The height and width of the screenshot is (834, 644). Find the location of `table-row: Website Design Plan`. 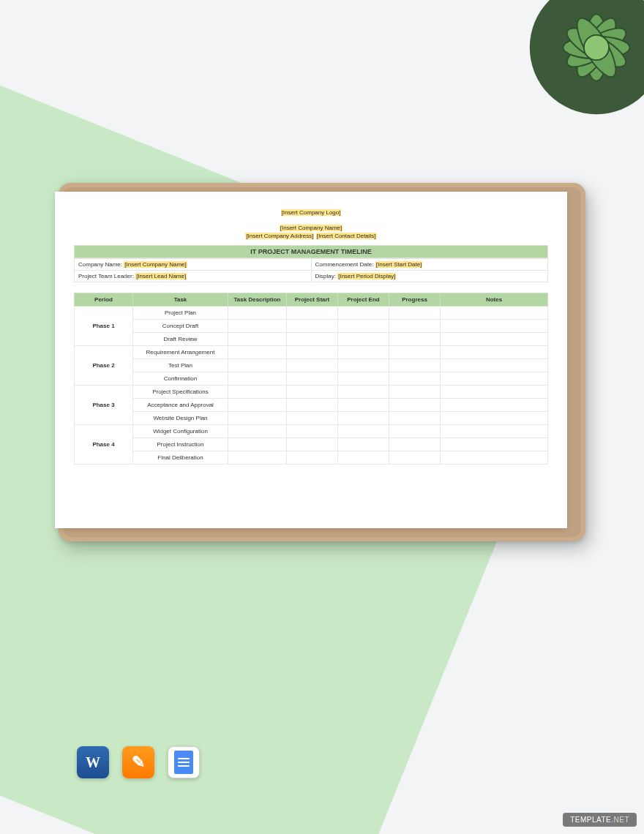

table-row: Website Design Plan is located at coordinates (312, 418).